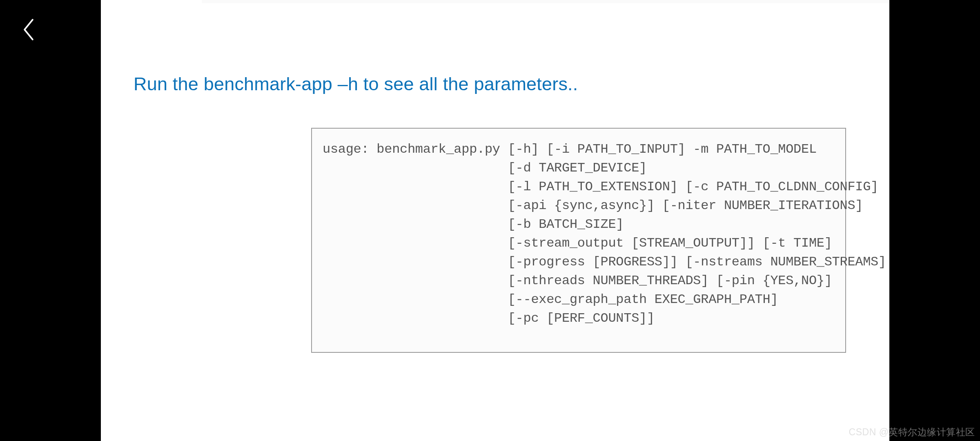 The width and height of the screenshot is (980, 441). Describe the element at coordinates (29, 29) in the screenshot. I see `chevron-left-icon` at that location.